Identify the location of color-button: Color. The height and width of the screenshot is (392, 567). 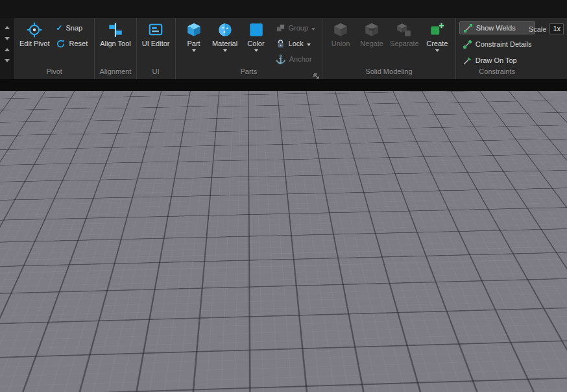
(256, 36).